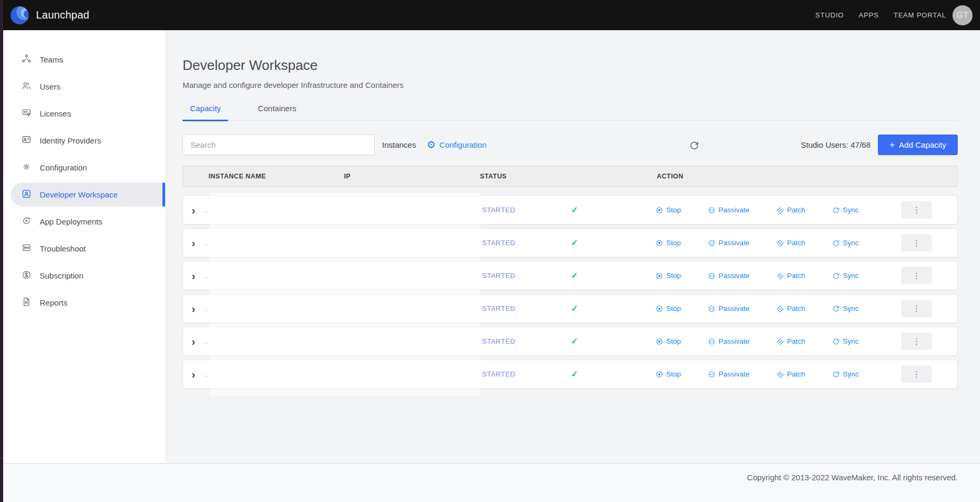  Describe the element at coordinates (84, 249) in the screenshot. I see `sidebar-item: Troubleshoot` at that location.